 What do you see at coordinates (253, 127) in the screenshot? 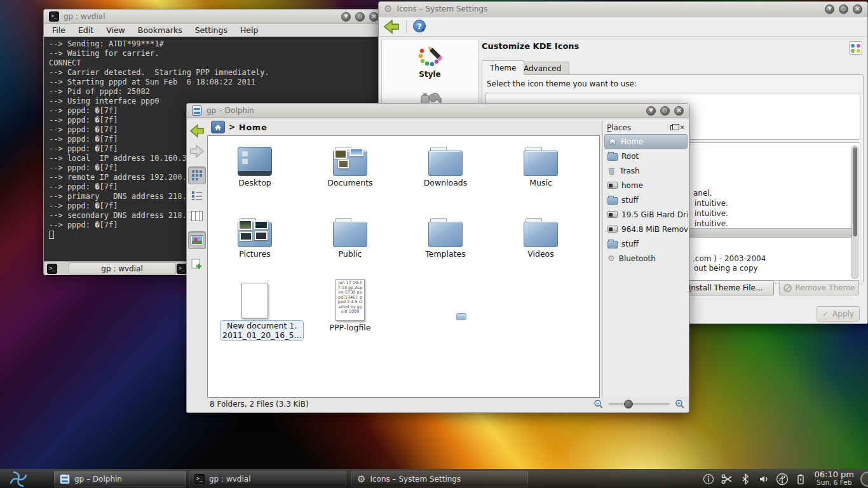
I see `breadcrumb-root: Home` at bounding box center [253, 127].